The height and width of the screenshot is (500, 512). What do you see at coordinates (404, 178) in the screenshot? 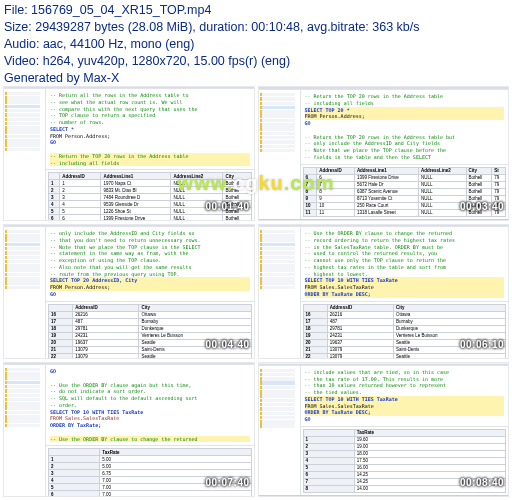
I see `table-row: 661399 Firestone DriveNULLBothell79` at bounding box center [404, 178].